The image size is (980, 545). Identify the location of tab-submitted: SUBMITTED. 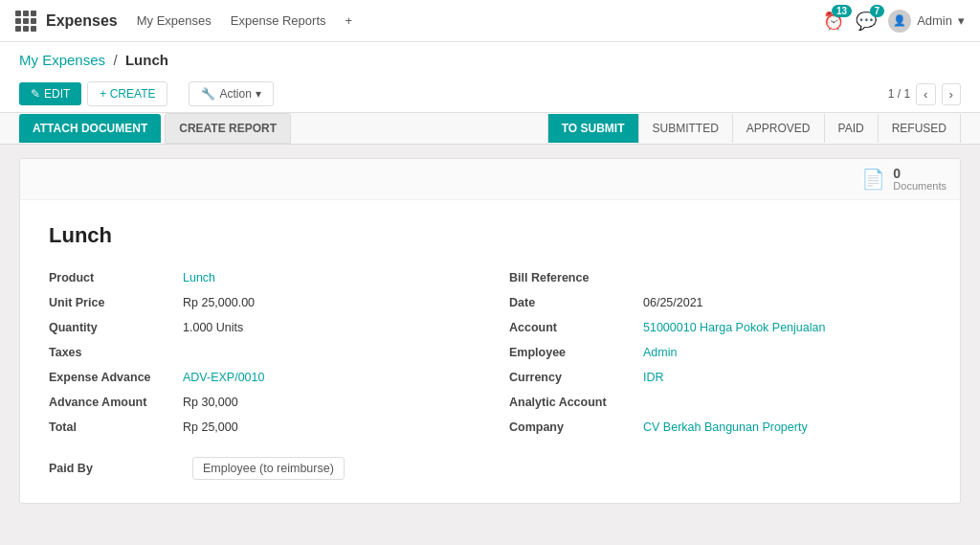
(685, 128).